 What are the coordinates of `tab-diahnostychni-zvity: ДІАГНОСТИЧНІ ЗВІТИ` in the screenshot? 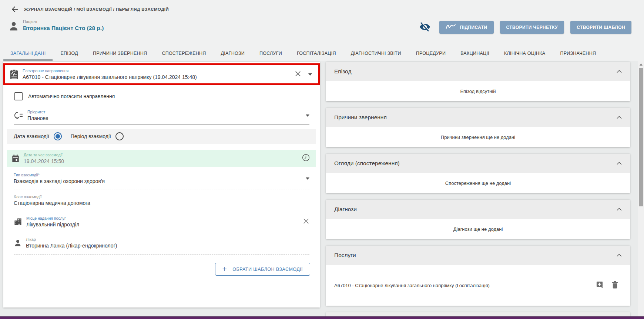 It's located at (376, 53).